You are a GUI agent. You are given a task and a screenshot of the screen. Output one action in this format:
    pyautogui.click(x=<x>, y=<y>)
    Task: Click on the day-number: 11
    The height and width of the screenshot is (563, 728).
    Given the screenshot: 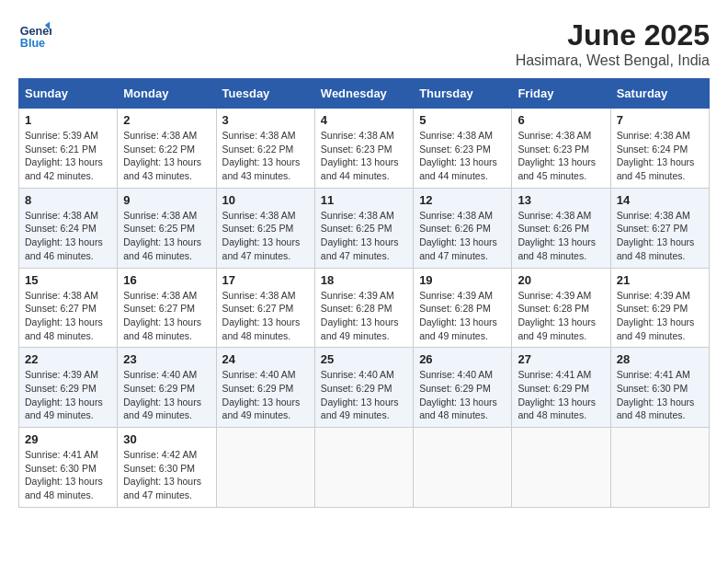 What is the action you would take?
    pyautogui.click(x=364, y=201)
    